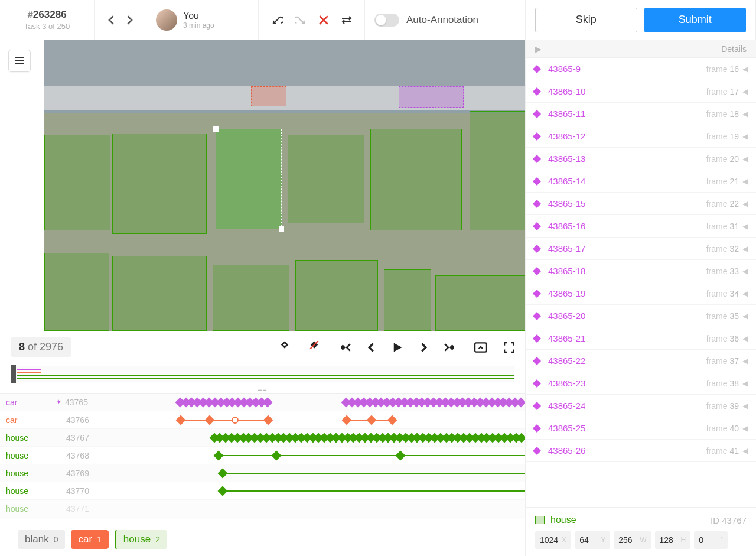  I want to click on region-item: 43865-16frame 31◀, so click(641, 226).